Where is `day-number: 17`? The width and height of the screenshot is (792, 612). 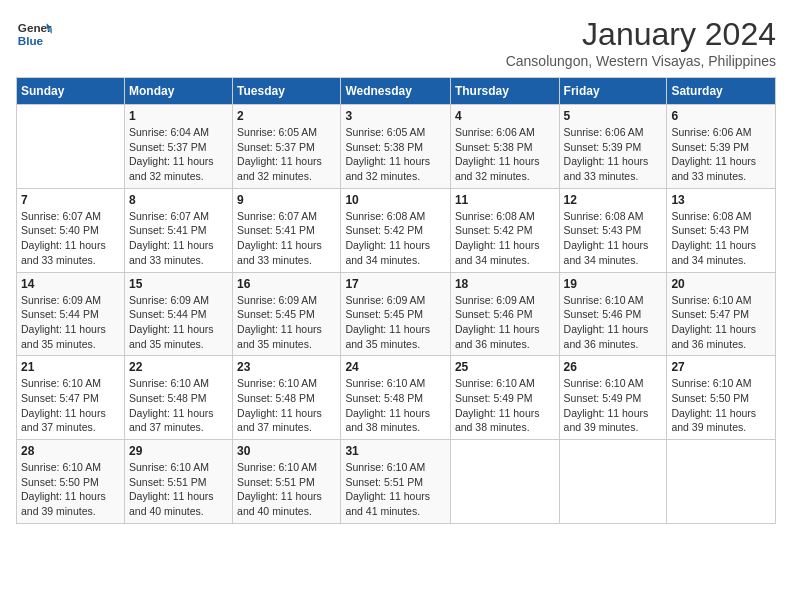
day-number: 17 is located at coordinates (396, 284).